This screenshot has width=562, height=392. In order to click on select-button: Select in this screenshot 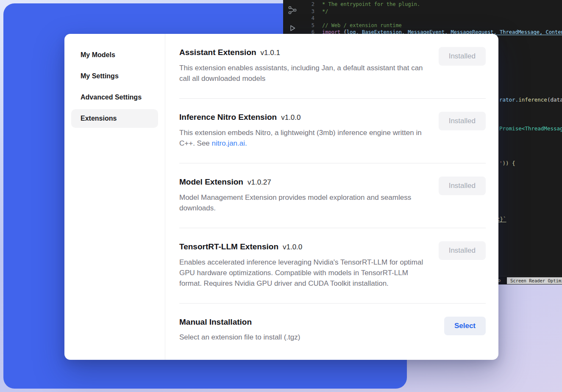, I will do `click(465, 326)`.